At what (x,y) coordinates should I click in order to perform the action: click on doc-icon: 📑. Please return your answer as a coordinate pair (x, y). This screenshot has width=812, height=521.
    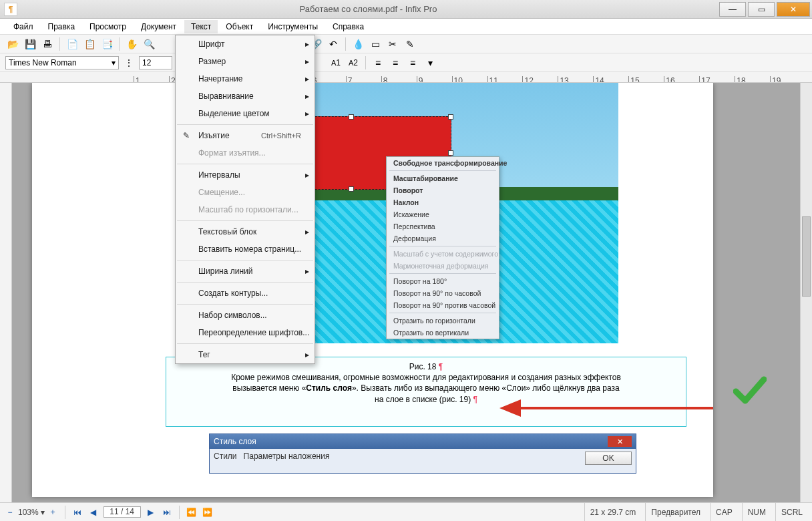
    Looking at the image, I should click on (107, 44).